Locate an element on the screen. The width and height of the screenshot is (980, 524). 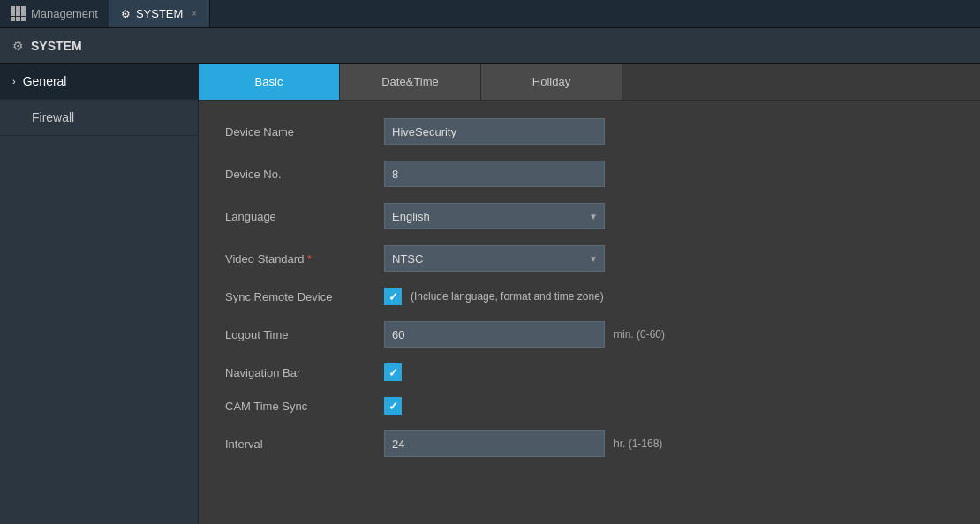
top-bar: Management ⚙ SYSTEM × is located at coordinates (490, 14).